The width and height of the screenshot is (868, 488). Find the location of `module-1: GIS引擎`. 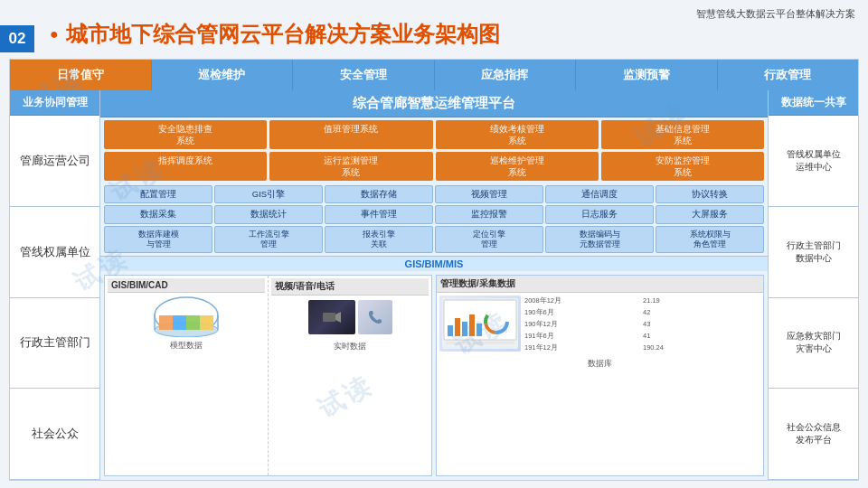

module-1: GIS引擎 is located at coordinates (269, 194).